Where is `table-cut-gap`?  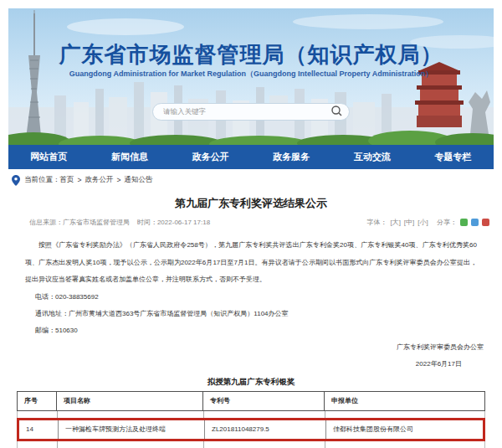 table-cut-gap is located at coordinates (251, 415).